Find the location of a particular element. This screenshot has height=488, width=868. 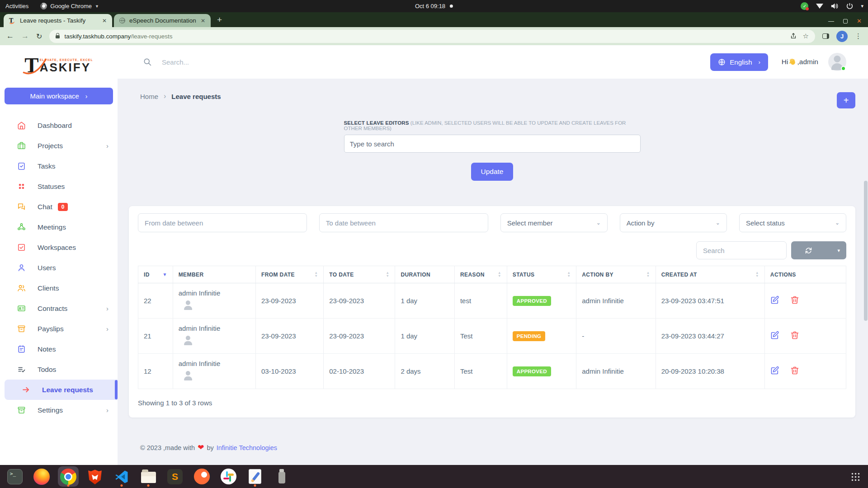

text-editor-icon is located at coordinates (255, 476).